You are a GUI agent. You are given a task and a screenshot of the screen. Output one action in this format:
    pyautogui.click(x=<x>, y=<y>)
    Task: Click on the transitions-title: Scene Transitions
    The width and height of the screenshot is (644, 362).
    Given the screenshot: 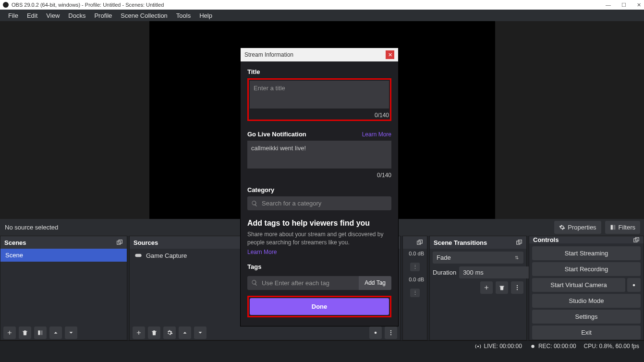 What is the action you would take?
    pyautogui.click(x=460, y=243)
    